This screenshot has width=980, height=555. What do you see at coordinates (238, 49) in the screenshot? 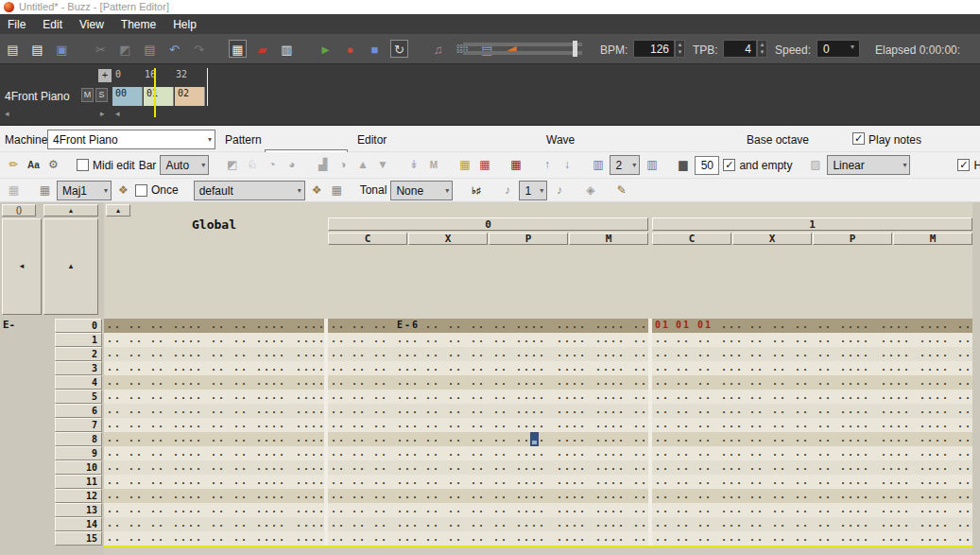
I see `machines-view-icon: ▦` at bounding box center [238, 49].